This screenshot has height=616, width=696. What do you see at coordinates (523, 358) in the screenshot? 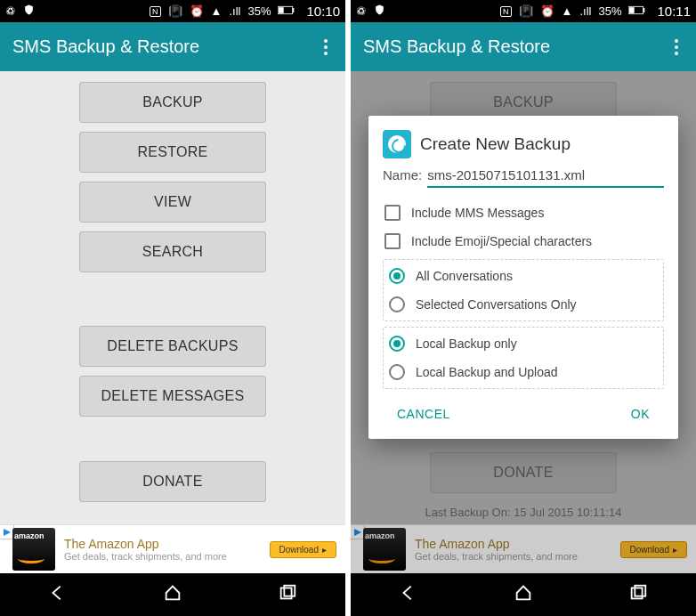
I see `backup-destination-group: Local Backup only Local Backup and Uploa…` at bounding box center [523, 358].